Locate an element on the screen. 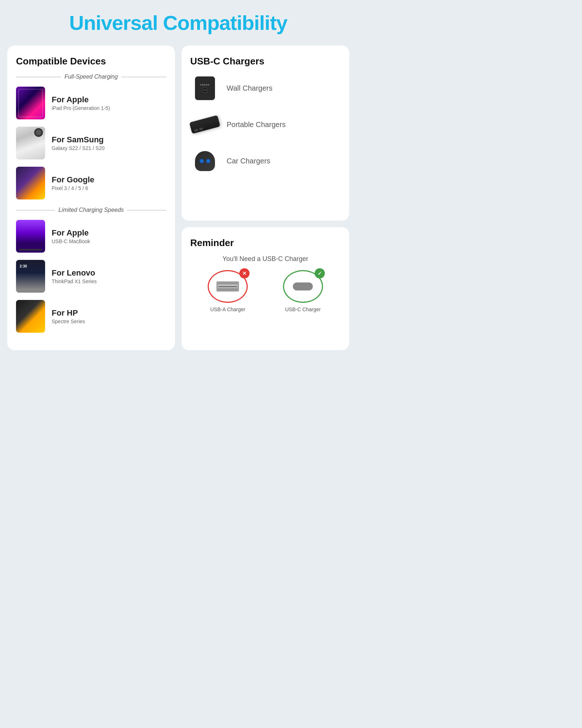 Image resolution: width=582 pixels, height=728 pixels. wall-charger-image is located at coordinates (205, 88).